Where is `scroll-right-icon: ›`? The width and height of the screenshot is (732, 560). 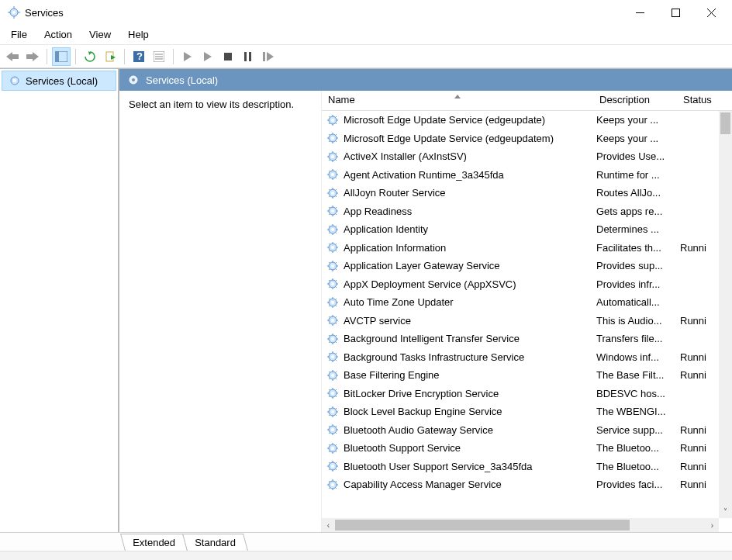 scroll-right-icon: › is located at coordinates (712, 525).